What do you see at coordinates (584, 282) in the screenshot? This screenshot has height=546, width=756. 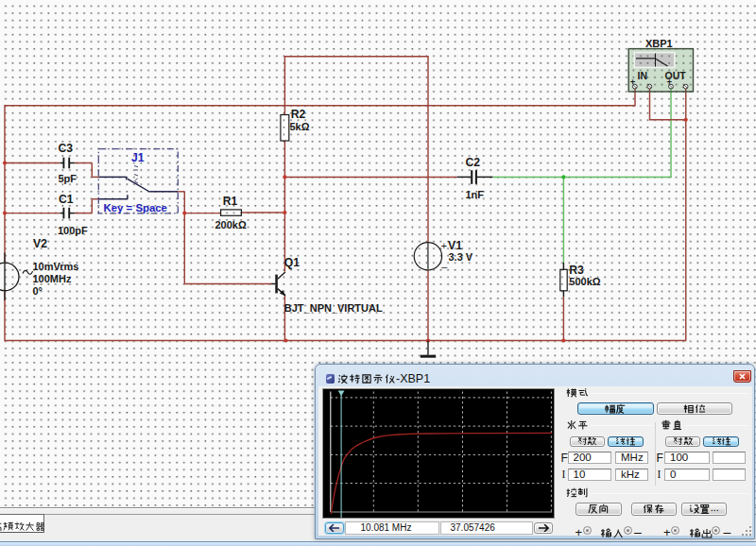 I see `svg-text: 500kΩ` at bounding box center [584, 282].